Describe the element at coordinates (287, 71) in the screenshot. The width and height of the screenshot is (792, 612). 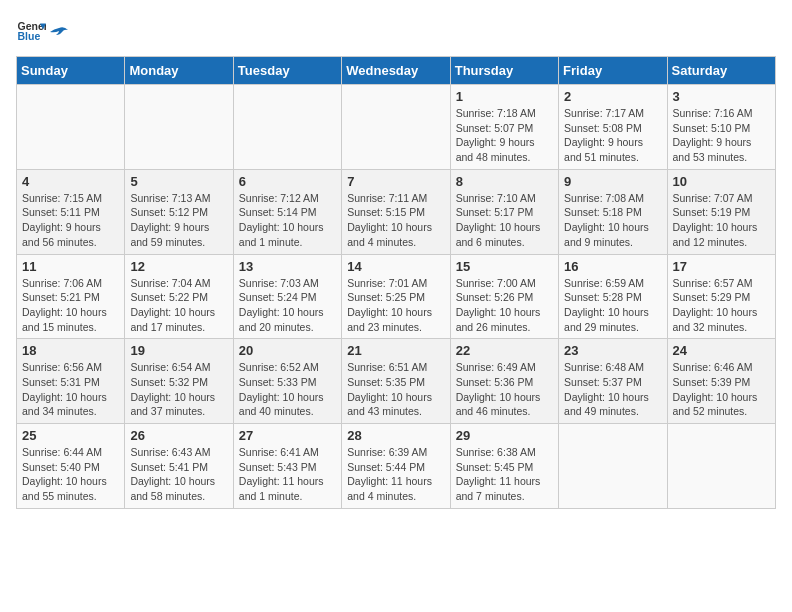
I see `header-tuesday: Tuesday` at that location.